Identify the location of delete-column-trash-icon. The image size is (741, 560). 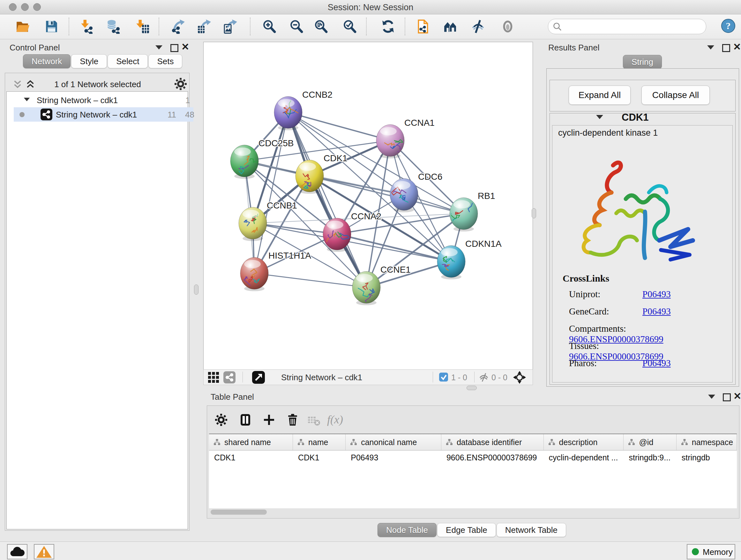
(293, 420).